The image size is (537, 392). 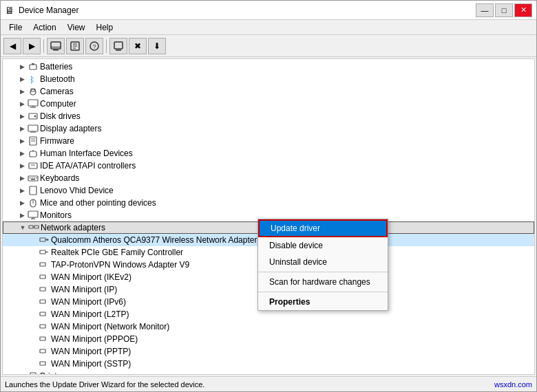 I want to click on expand-keyboards: ▶, so click(x=22, y=178).